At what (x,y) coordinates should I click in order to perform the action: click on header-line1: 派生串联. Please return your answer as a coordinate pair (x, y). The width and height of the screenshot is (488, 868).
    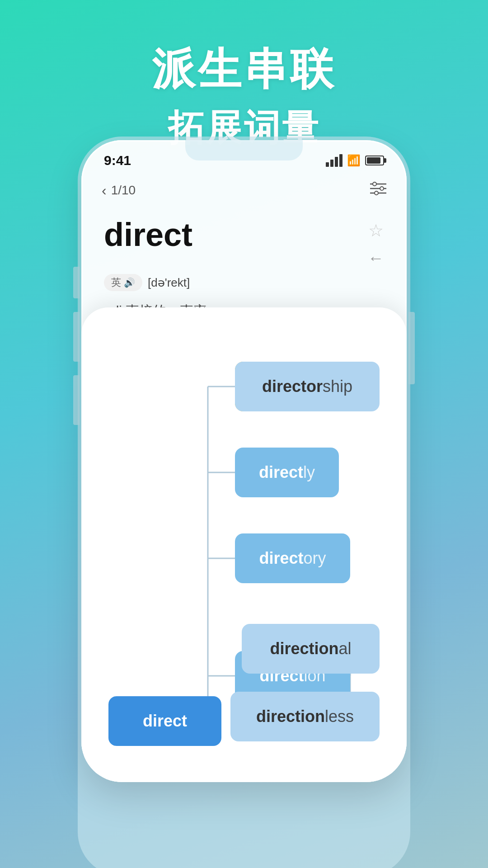
    Looking at the image, I should click on (244, 70).